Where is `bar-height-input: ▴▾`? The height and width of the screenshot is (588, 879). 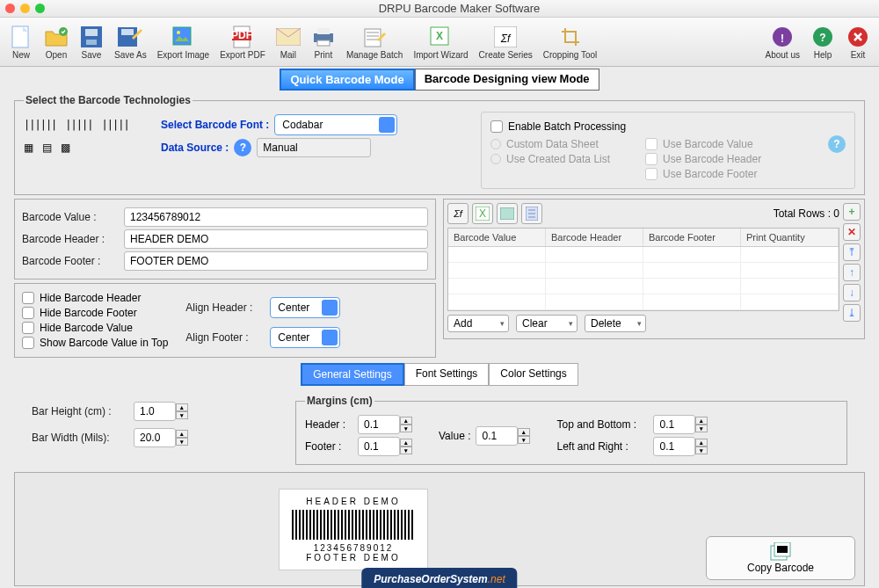 bar-height-input: ▴▾ is located at coordinates (161, 411).